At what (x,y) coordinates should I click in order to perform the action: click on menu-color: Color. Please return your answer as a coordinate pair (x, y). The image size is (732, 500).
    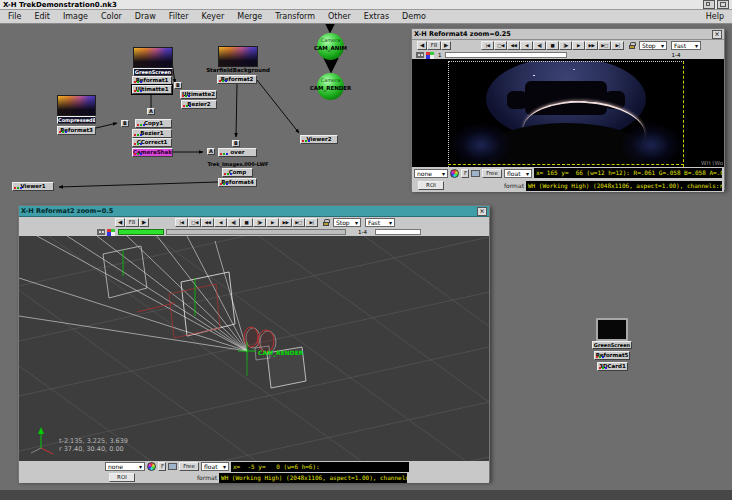
    Looking at the image, I should click on (112, 16).